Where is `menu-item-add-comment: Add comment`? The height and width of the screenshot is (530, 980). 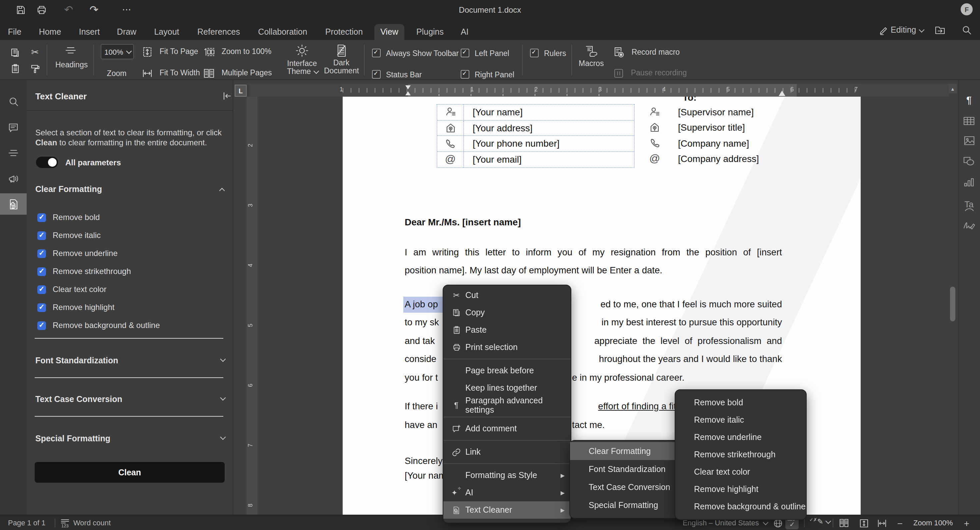
menu-item-add-comment: Add comment is located at coordinates (507, 428).